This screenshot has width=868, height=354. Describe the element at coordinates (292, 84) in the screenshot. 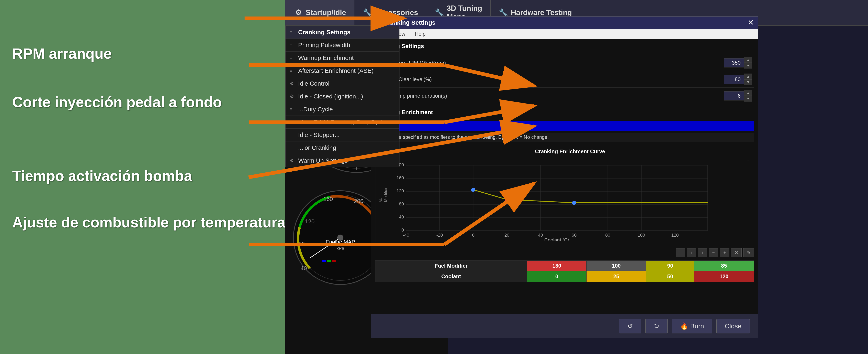

I see `idle-control-icon: ⚙` at that location.